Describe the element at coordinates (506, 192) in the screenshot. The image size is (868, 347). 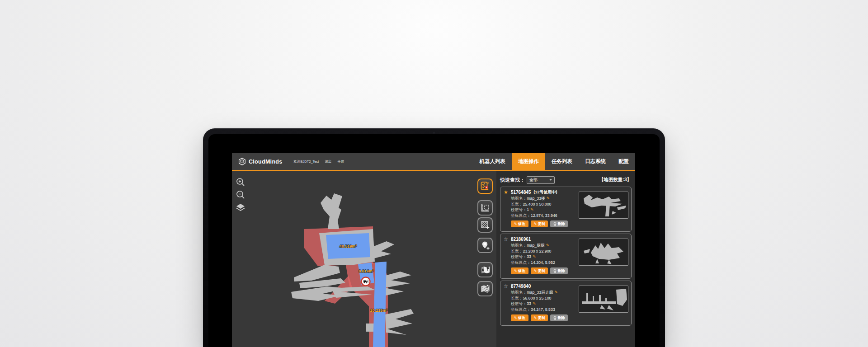
I see `star-icon: ★` at that location.